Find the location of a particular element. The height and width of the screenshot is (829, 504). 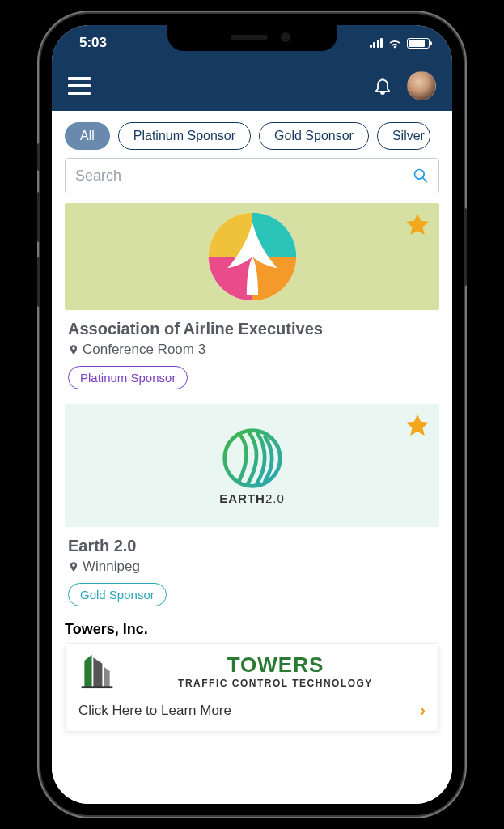

volume-up-button is located at coordinates (39, 217).